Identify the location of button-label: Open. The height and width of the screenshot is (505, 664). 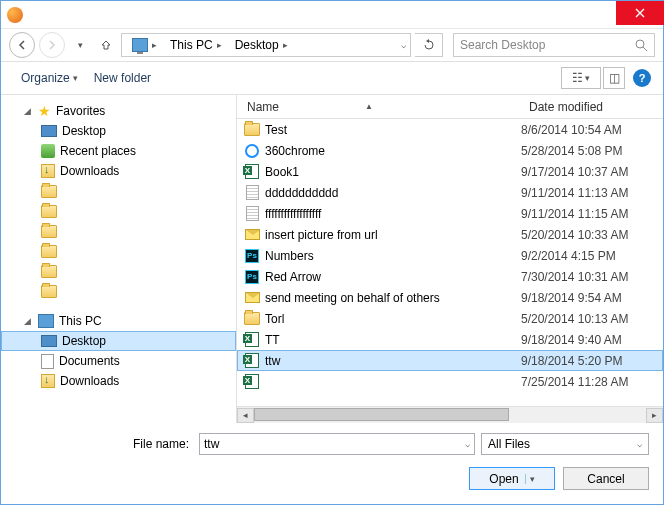
(504, 479).